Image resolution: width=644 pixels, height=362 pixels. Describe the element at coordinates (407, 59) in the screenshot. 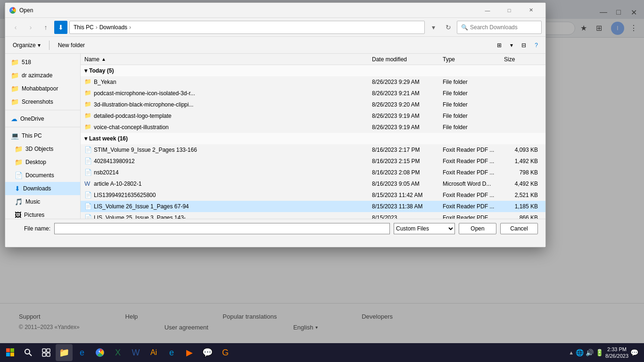

I see `col-date-header: Date modified` at that location.